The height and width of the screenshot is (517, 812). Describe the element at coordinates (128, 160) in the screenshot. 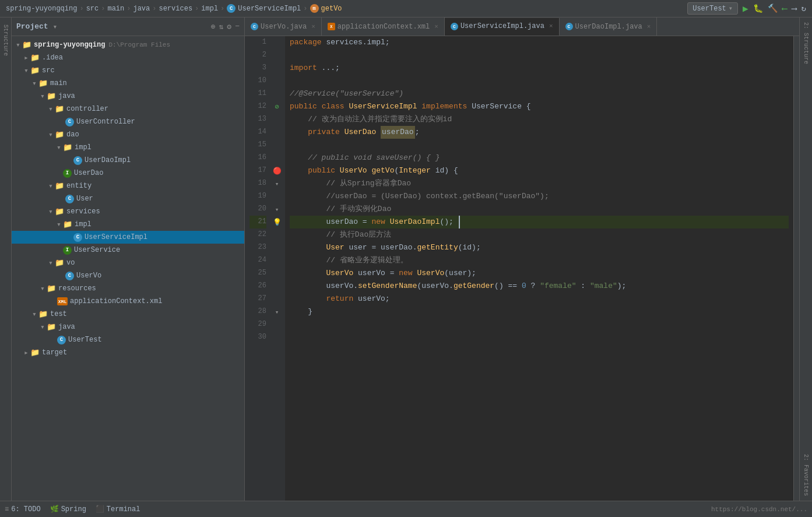

I see `tree-item-userdaoimpl: C UserDaoImpl` at that location.